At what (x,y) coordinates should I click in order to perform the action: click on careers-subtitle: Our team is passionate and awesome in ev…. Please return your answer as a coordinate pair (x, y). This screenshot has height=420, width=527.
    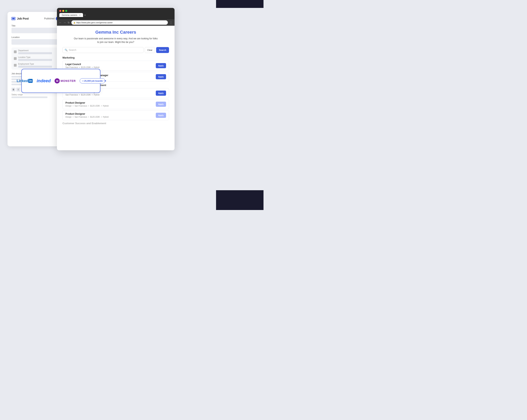
    Looking at the image, I should click on (116, 40).